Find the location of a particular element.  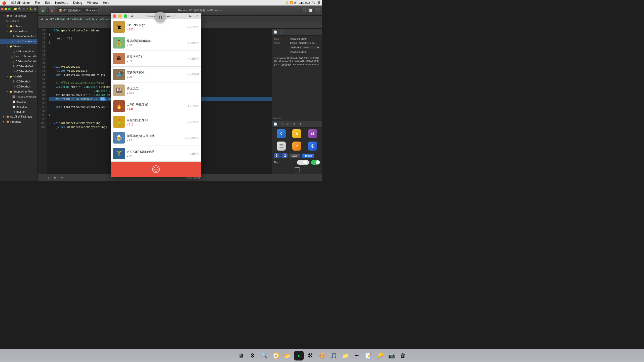

imageview-obj: ⊕ is located at coordinates (297, 146).